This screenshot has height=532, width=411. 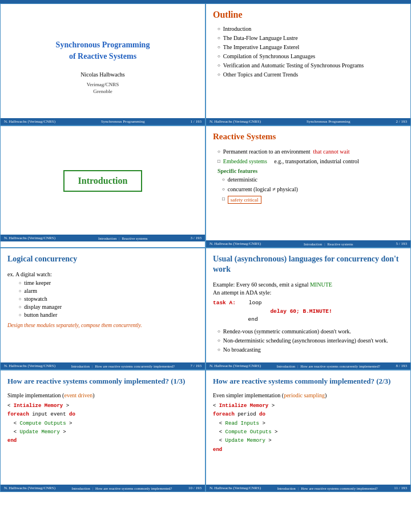 What do you see at coordinates (308, 428) in the screenshot?
I see `impl-code-2: < Intialize Memory > foreach period do <…` at bounding box center [308, 428].